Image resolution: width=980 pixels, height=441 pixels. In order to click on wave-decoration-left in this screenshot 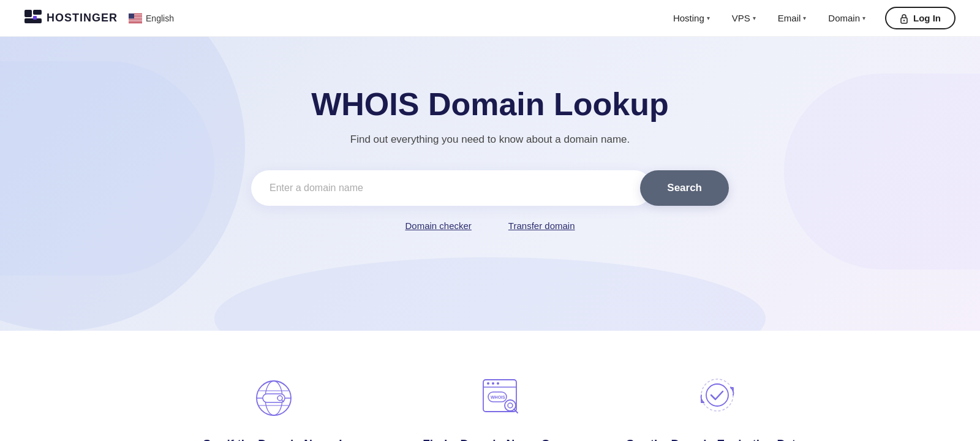, I will do `click(107, 168)`.